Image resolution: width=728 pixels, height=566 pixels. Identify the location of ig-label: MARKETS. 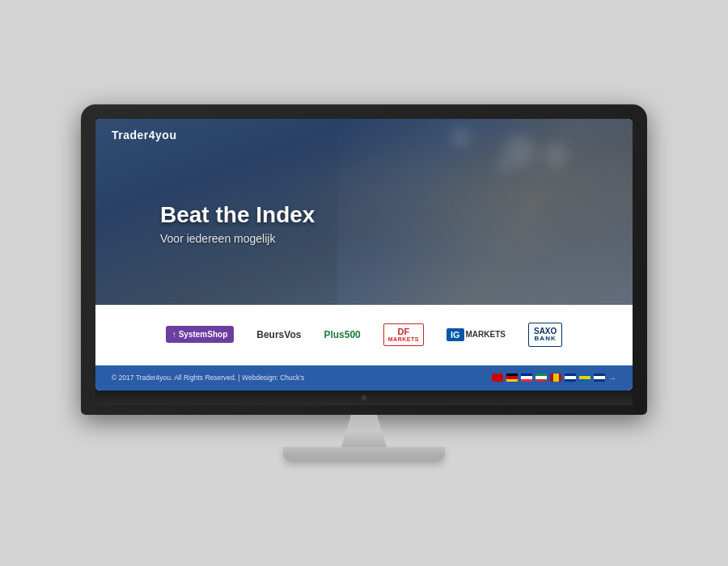
(485, 335).